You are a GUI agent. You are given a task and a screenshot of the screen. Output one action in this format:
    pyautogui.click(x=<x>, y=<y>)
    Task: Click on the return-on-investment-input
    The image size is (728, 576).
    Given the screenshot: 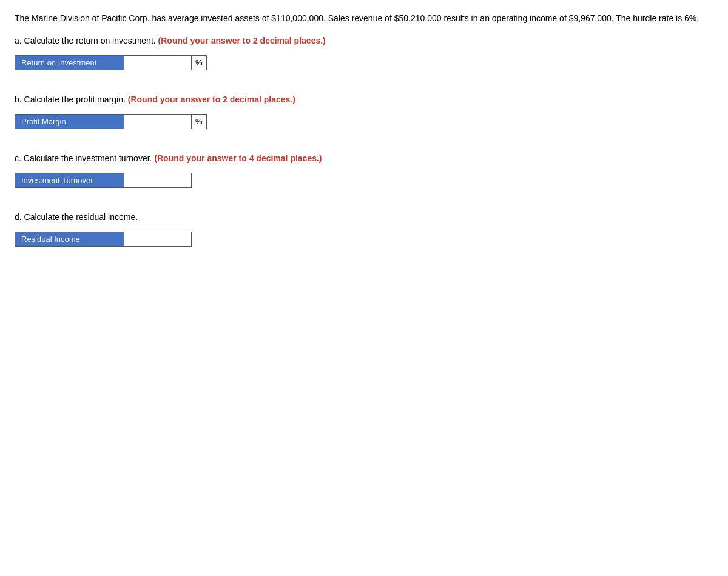 What is the action you would take?
    pyautogui.click(x=158, y=63)
    